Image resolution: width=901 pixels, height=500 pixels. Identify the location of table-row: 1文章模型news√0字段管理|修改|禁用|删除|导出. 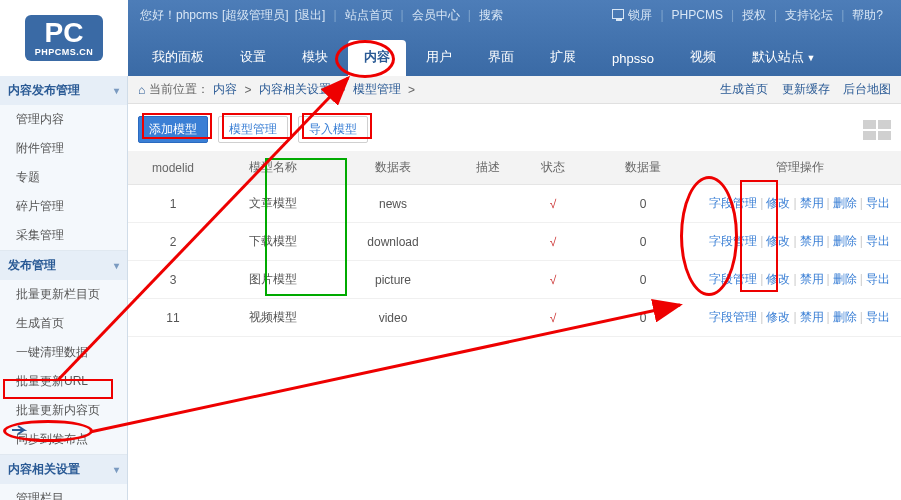
(514, 204).